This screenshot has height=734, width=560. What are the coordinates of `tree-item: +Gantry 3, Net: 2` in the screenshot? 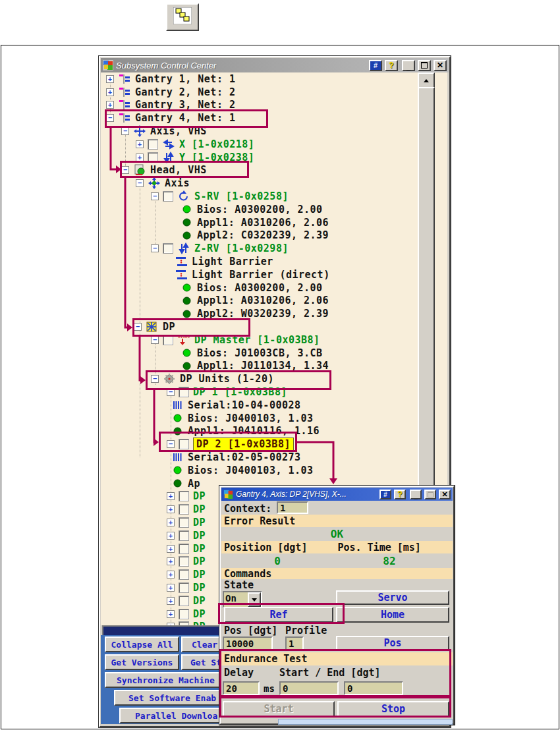 It's located at (274, 105).